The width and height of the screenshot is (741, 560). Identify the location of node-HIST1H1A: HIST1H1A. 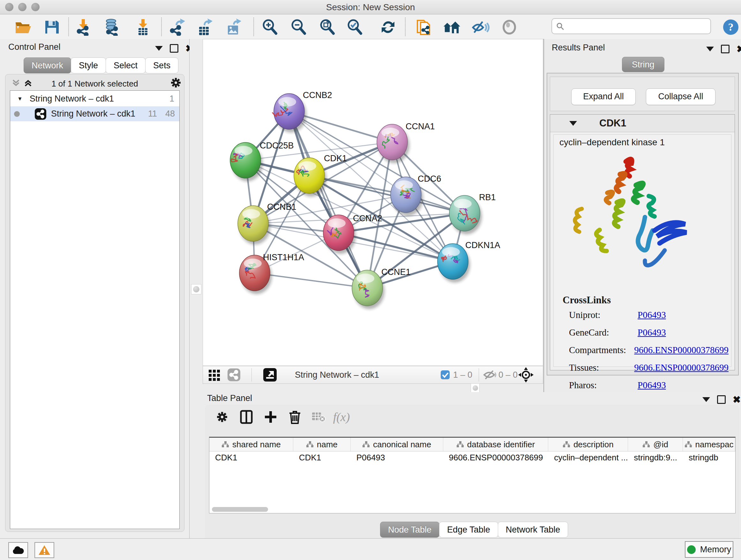
(272, 273).